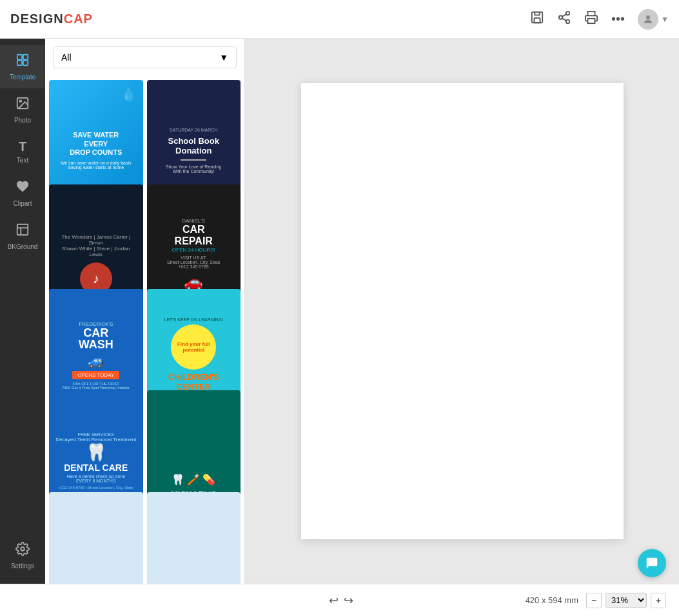  What do you see at coordinates (658, 601) in the screenshot?
I see `zoom-in-button: +` at bounding box center [658, 601].